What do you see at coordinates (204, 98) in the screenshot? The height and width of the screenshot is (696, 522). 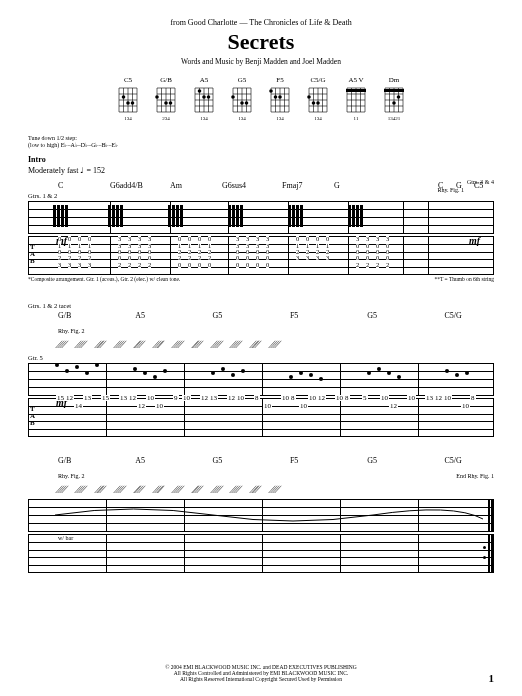 I see `chord-diagram: A5 134` at bounding box center [204, 98].